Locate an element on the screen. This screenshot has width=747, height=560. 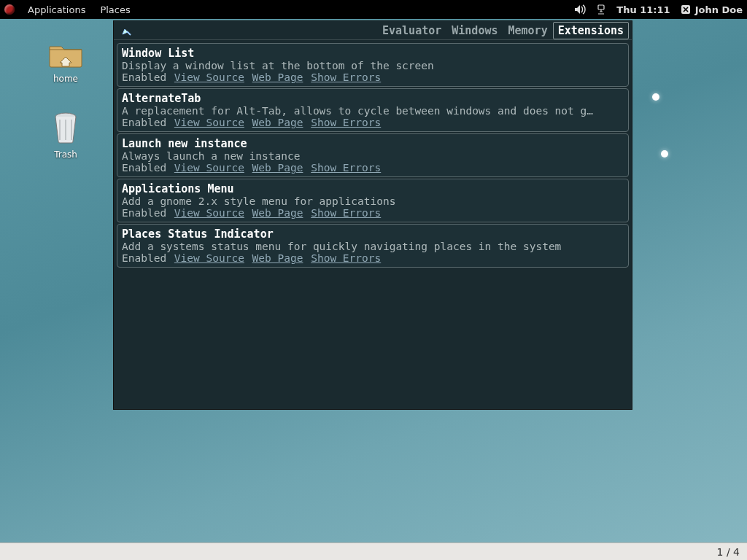
panel-right: Thu 11:11 John Doe is located at coordinates (658, 10).